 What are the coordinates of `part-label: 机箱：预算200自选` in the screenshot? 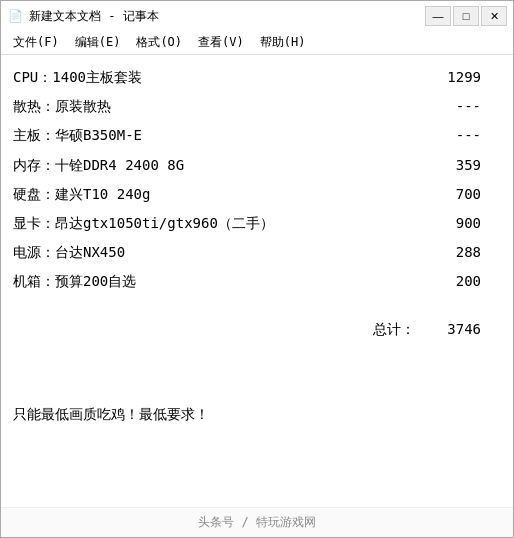 It's located at (227, 282).